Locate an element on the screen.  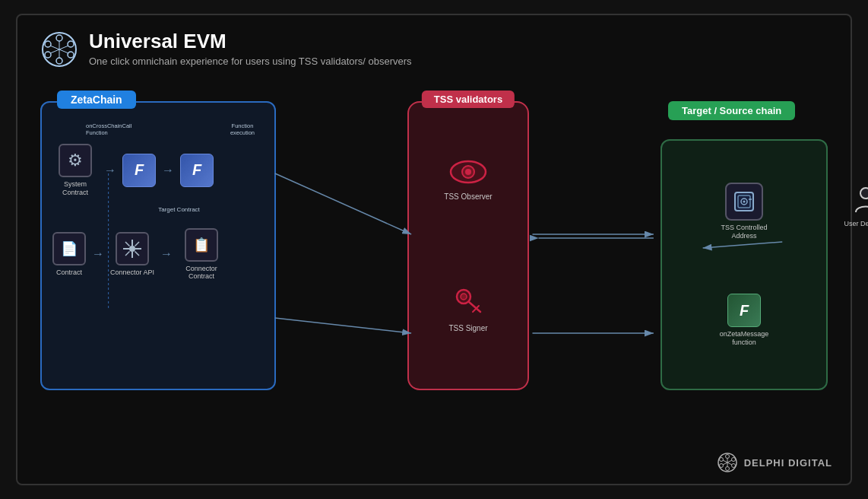
page-subtitle: One click omnichain experience for users… is located at coordinates (251, 61).